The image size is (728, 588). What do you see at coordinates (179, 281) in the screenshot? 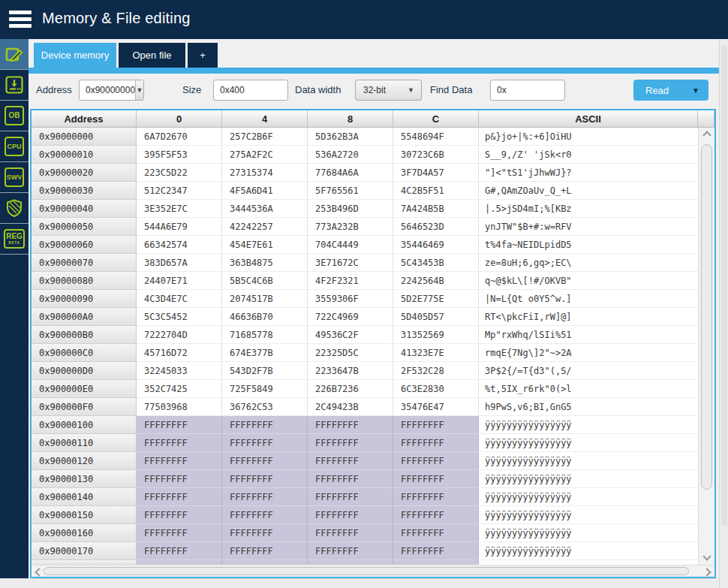
I see `hex-cell-0: 24407E71` at bounding box center [179, 281].